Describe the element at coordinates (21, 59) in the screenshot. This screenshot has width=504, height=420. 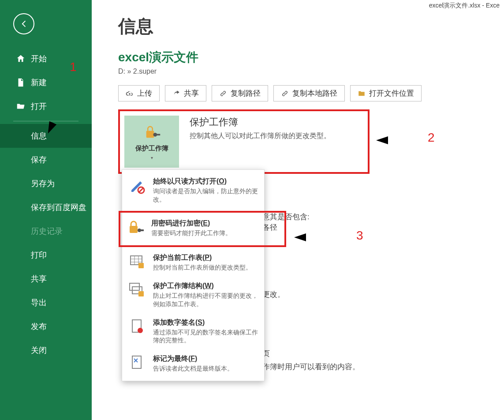
I see `home-icon` at that location.